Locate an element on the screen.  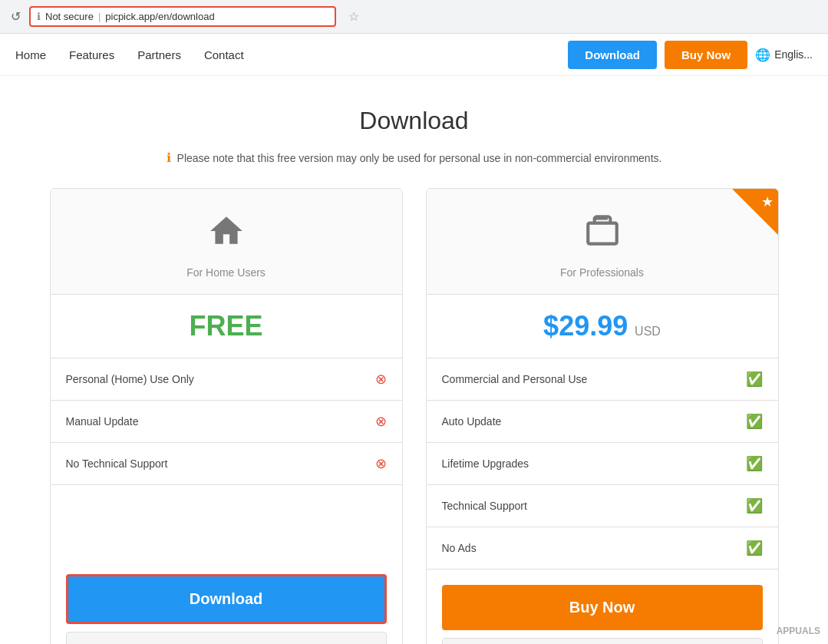
pro-feature-4-icon: ✅ is located at coordinates (754, 506).